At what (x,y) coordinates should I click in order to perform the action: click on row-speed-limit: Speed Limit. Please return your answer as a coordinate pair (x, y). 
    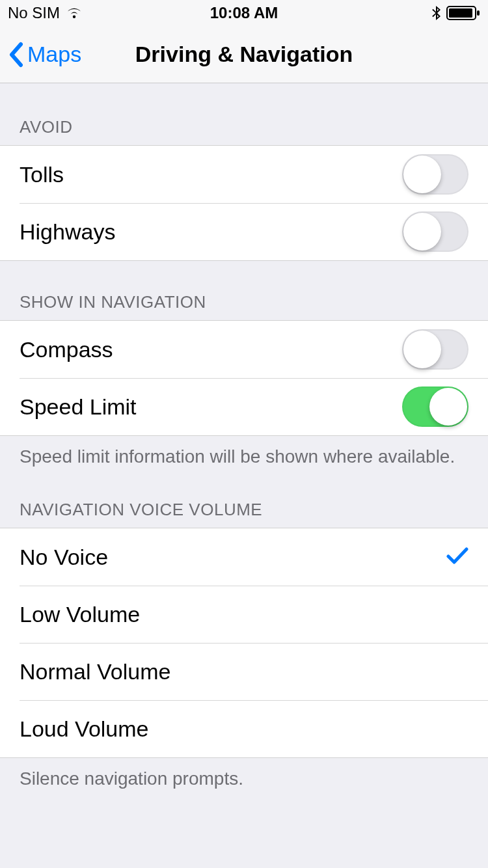
    Looking at the image, I should click on (244, 407).